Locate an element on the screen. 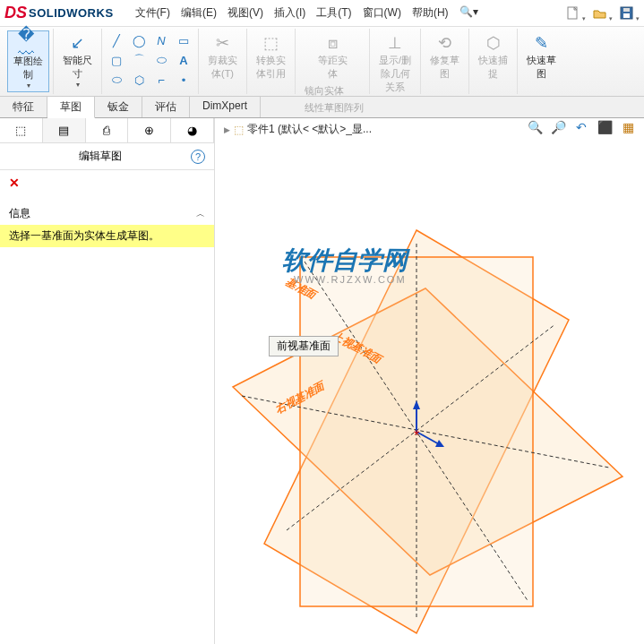 This screenshot has width=644, height=644. close-panel-button: ✕ is located at coordinates (107, 183).